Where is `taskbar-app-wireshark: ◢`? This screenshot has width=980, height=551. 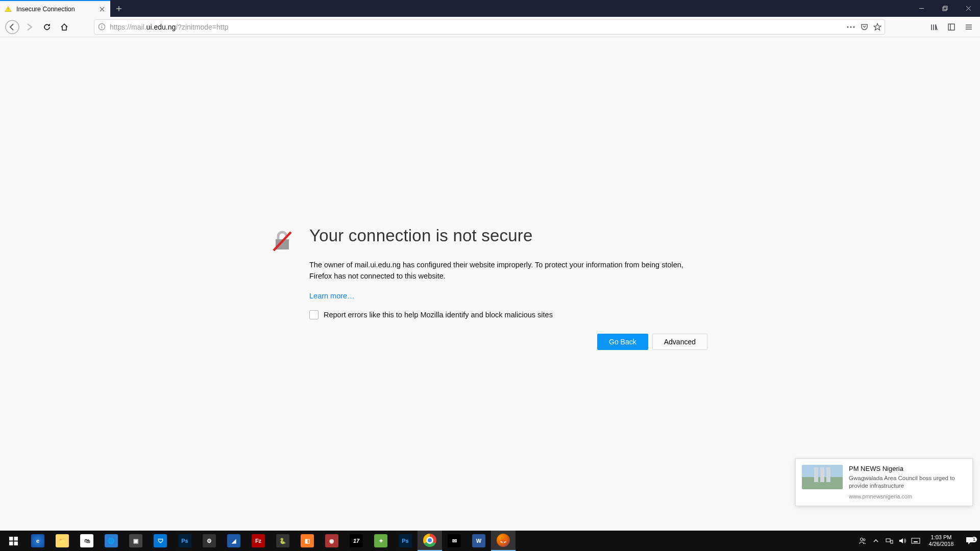
taskbar-app-wireshark: ◢ is located at coordinates (234, 541).